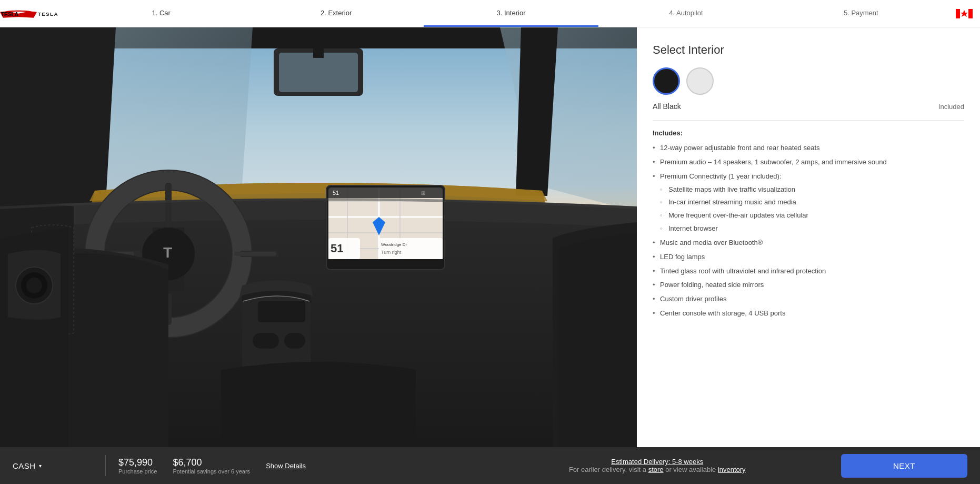 This screenshot has height=484, width=980. What do you see at coordinates (608, 470) in the screenshot?
I see `earlier-delivery-text: For earlier delivery, visit a` at bounding box center [608, 470].